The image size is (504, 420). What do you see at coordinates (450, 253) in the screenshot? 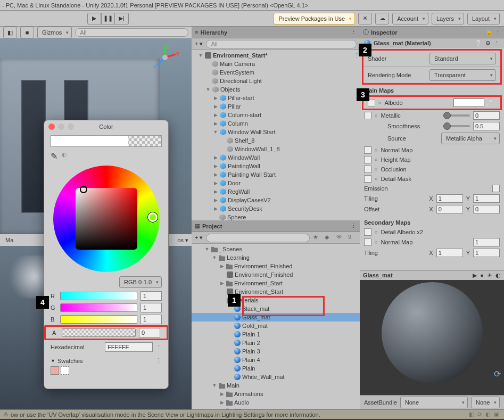
I see `tiling2-x` at bounding box center [450, 253].